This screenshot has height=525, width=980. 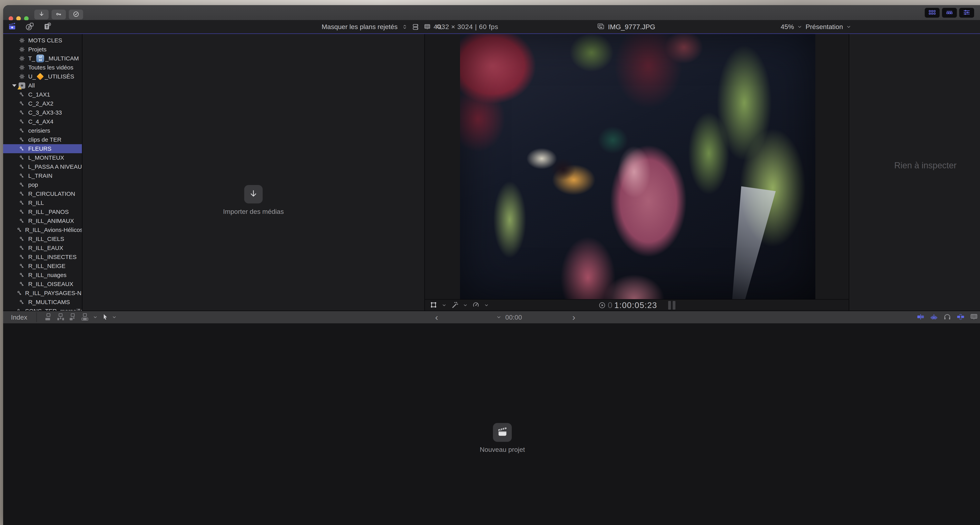 What do you see at coordinates (55, 167) in the screenshot?
I see `sidebar-item-label: L_PASSA A NIVEAU` at bounding box center [55, 167].